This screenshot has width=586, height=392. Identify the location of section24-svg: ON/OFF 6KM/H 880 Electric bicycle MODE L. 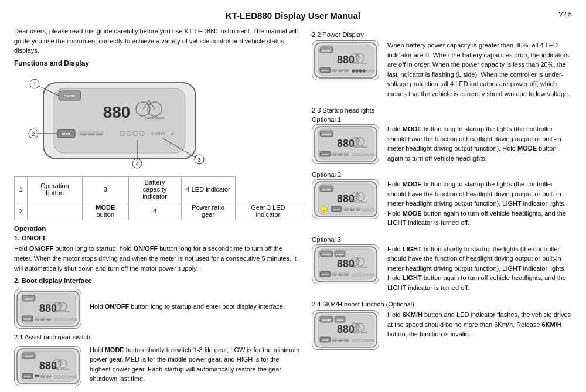
(346, 330).